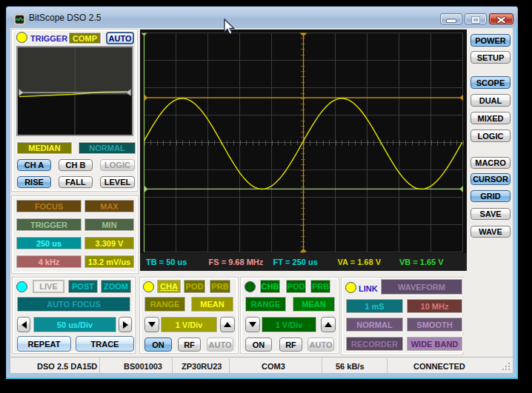  Describe the element at coordinates (360, 262) in the screenshot. I see `svg-text: VA = 1.68 V` at that location.